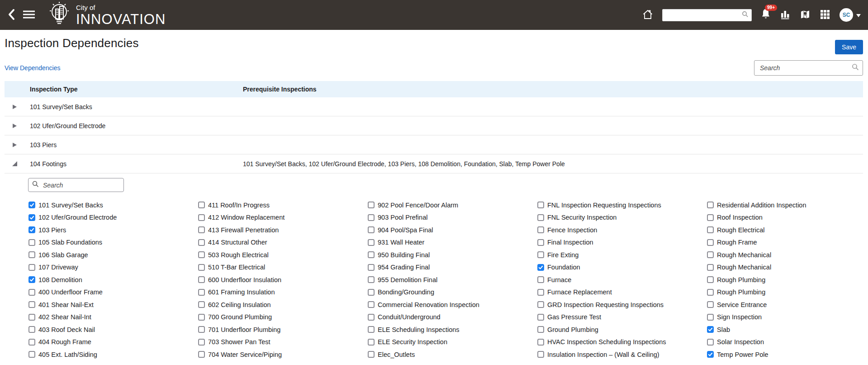 This screenshot has height=365, width=868. I want to click on map-button, so click(805, 15).